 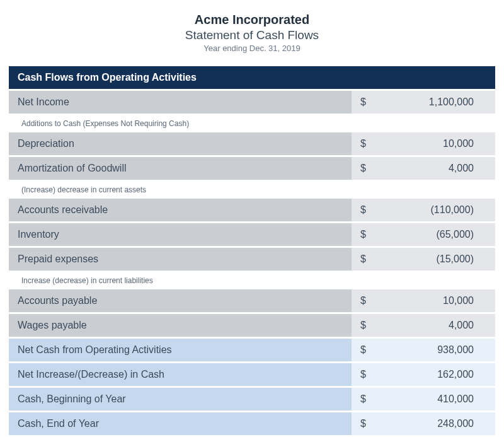 I want to click on row-label: Net Cash from Operating Activities, so click(x=180, y=350).